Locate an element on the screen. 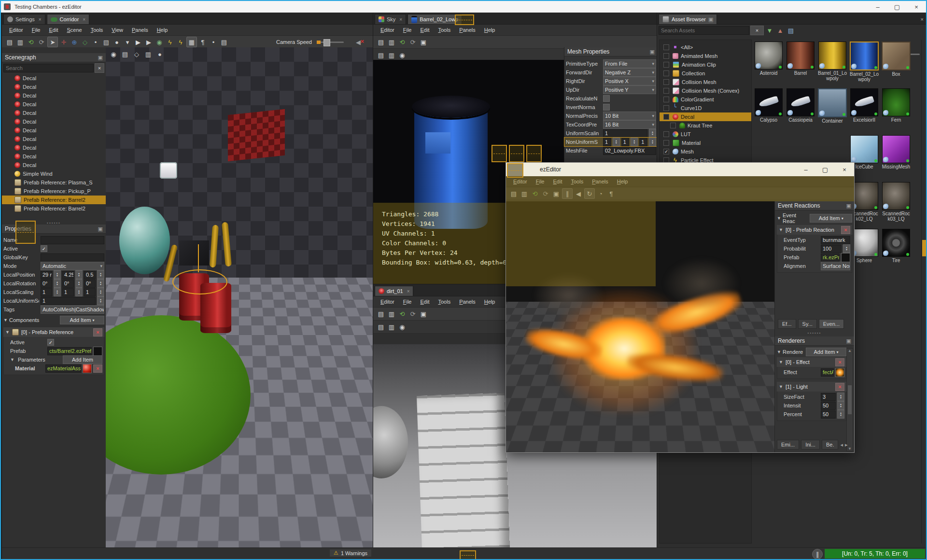 This screenshot has width=927, height=560. dropdown: Positive Y▾ is located at coordinates (630, 90).